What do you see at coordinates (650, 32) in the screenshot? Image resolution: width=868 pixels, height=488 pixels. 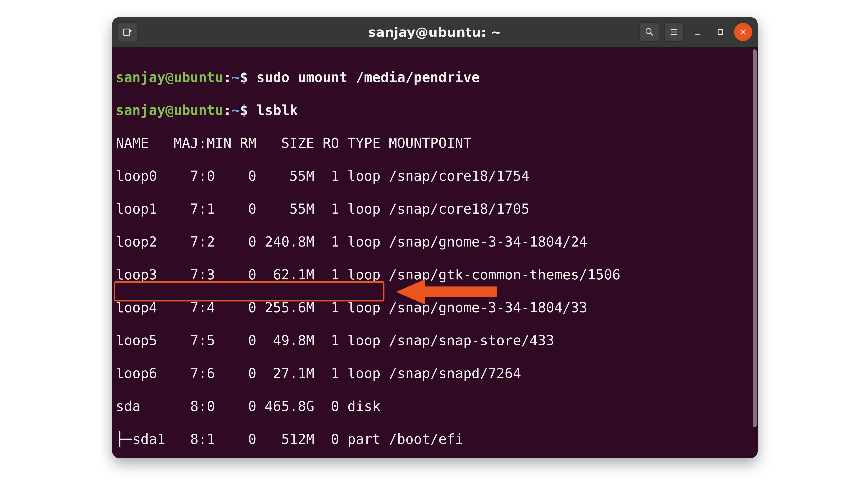 I see `search-button` at bounding box center [650, 32].